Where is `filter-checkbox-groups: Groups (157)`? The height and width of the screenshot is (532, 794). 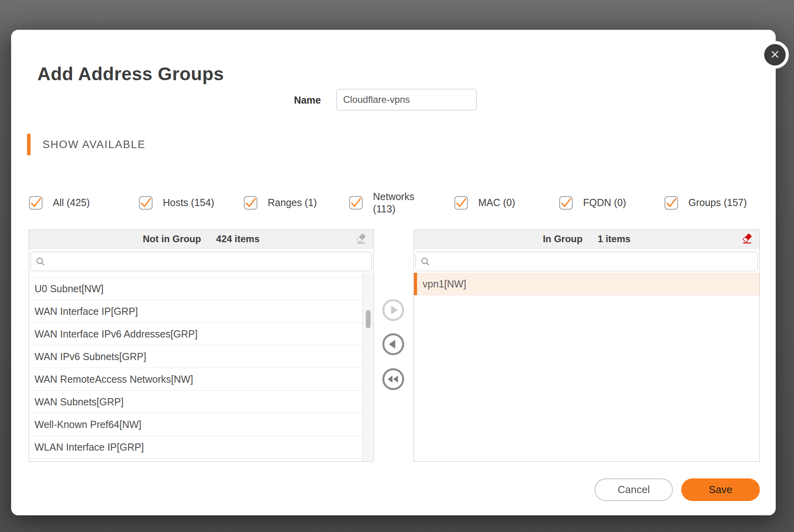 filter-checkbox-groups: Groups (157) is located at coordinates (705, 203).